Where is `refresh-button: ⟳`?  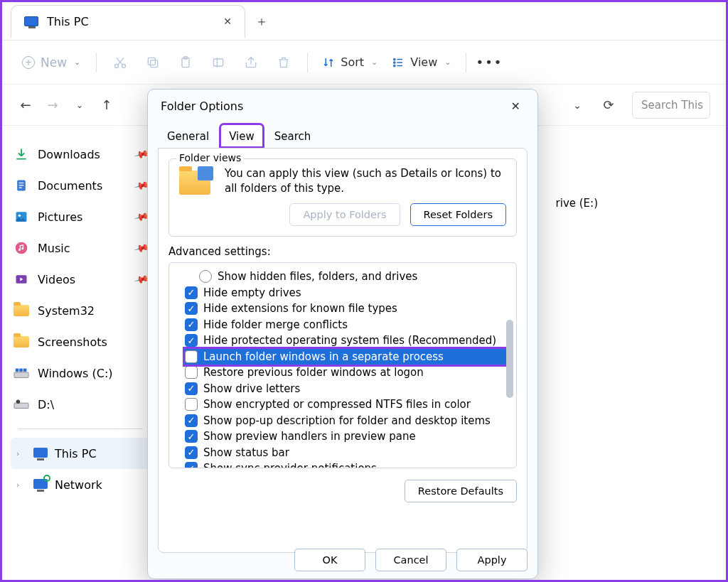
refresh-button: ⟳ is located at coordinates (609, 105).